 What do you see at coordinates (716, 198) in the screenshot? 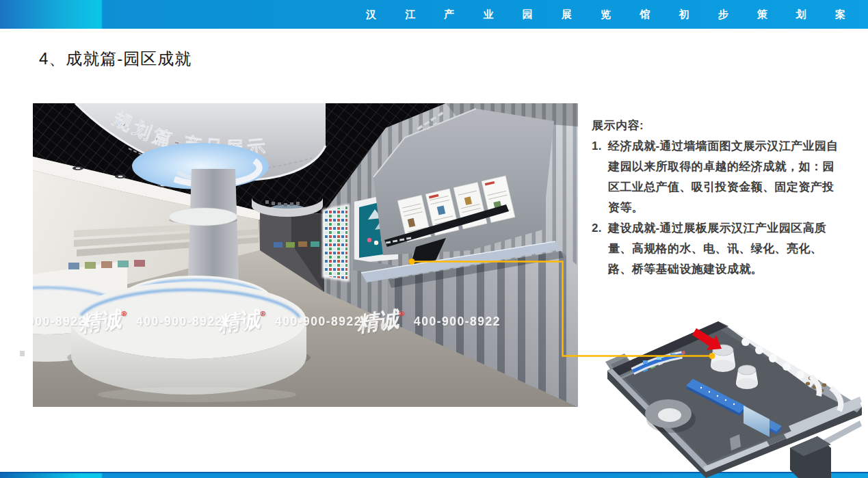
I see `content-panel: 展示内容: 1. 经济成就-通过墙墙面图文展示汉江产业园自建园以来所取得的卓越的…` at bounding box center [716, 198].